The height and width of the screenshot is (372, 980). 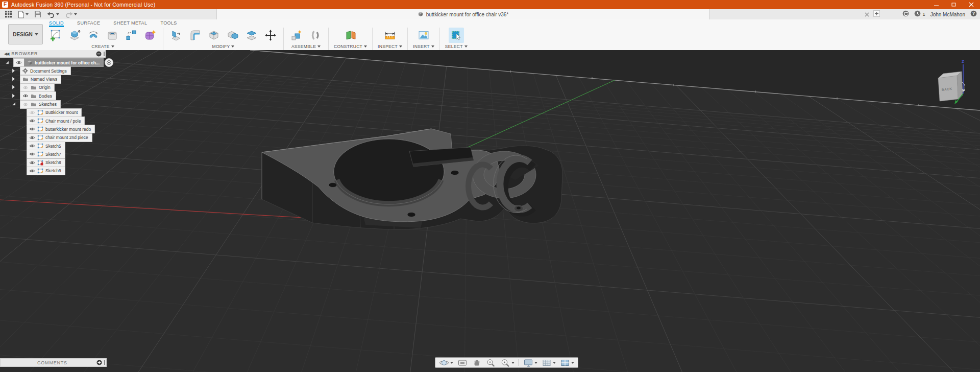 What do you see at coordinates (306, 46) in the screenshot?
I see `ribbon-group-label-assemble: ASSEMBLE` at bounding box center [306, 46].